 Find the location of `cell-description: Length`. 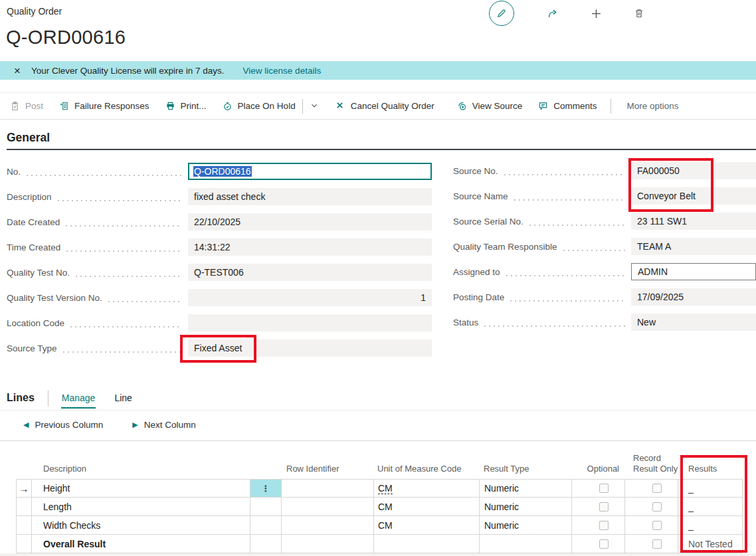

cell-description: Length is located at coordinates (141, 506).